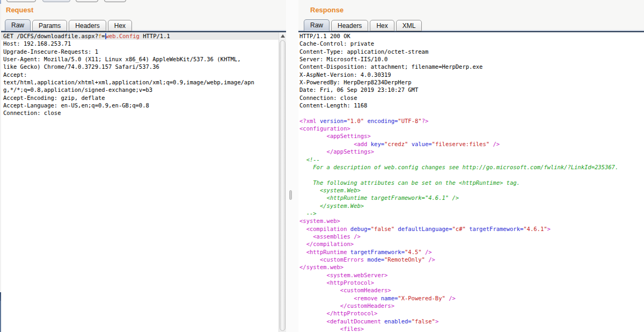 This screenshot has width=644, height=332. What do you see at coordinates (471, 44) in the screenshot?
I see `editor-line: Cache-Control: private` at bounding box center [471, 44].